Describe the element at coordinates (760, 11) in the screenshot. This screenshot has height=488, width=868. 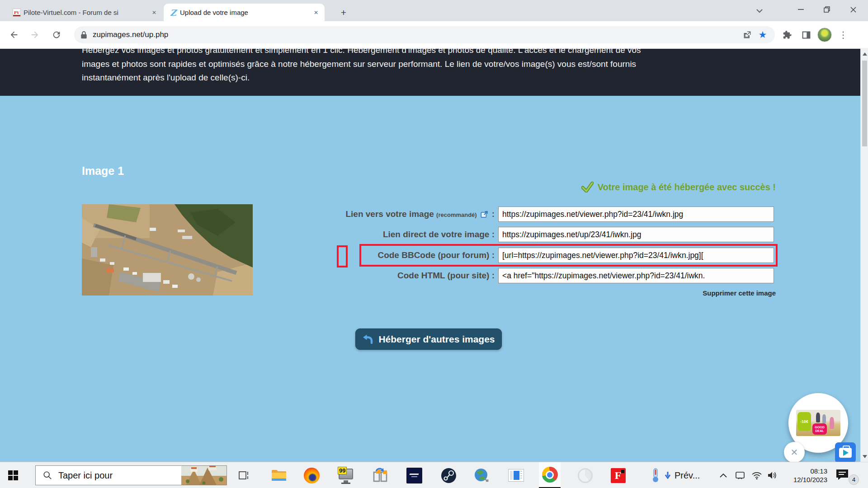
I see `tab-search-chevron-icon` at that location.